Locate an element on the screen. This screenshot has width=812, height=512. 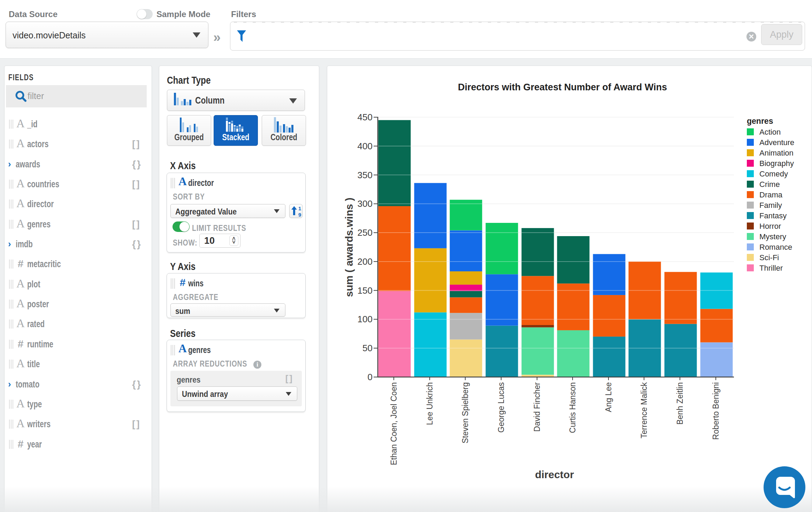
svg-text: 400 is located at coordinates (365, 146).